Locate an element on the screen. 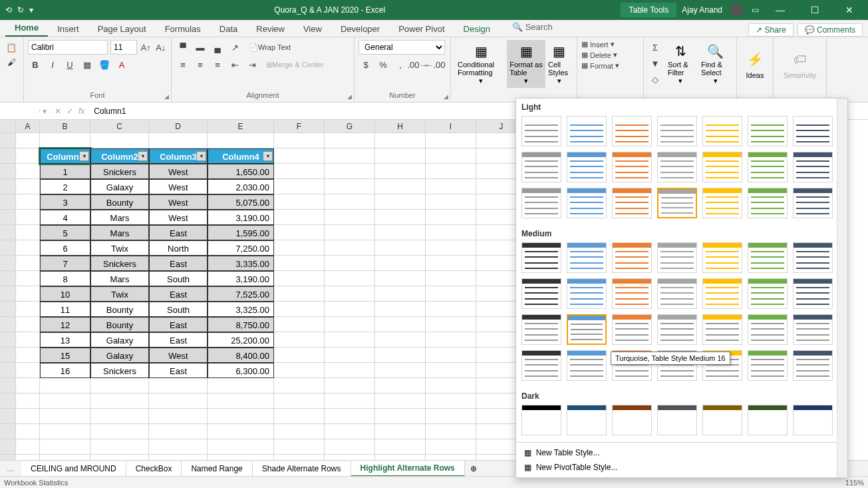 The image size is (868, 488). table-cell: 5,075.00 is located at coordinates (241, 202).